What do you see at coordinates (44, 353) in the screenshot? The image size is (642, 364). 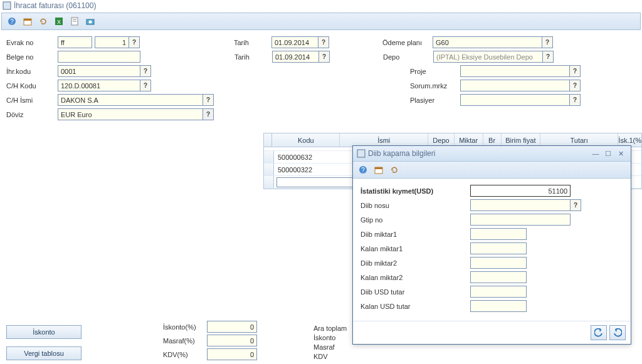 I see `vergi-tablosu-button: Vergi tablosu` at bounding box center [44, 353].